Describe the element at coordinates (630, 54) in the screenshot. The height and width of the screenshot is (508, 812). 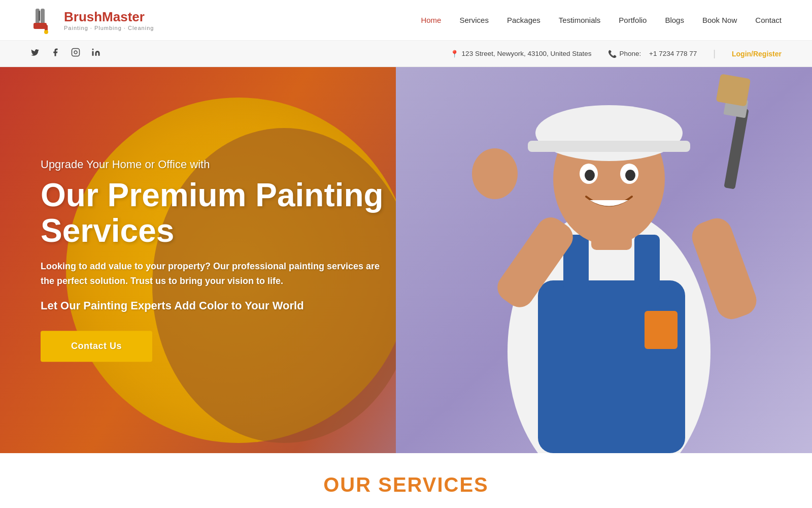
I see `phone-label: Phone:` at that location.